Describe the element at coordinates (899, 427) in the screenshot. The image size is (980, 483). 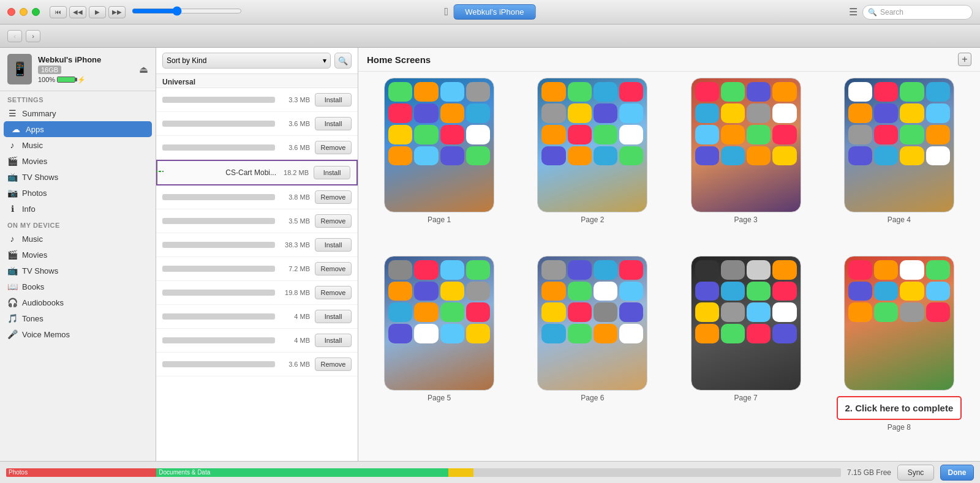
I see `screen-label-8: Page 8` at that location.